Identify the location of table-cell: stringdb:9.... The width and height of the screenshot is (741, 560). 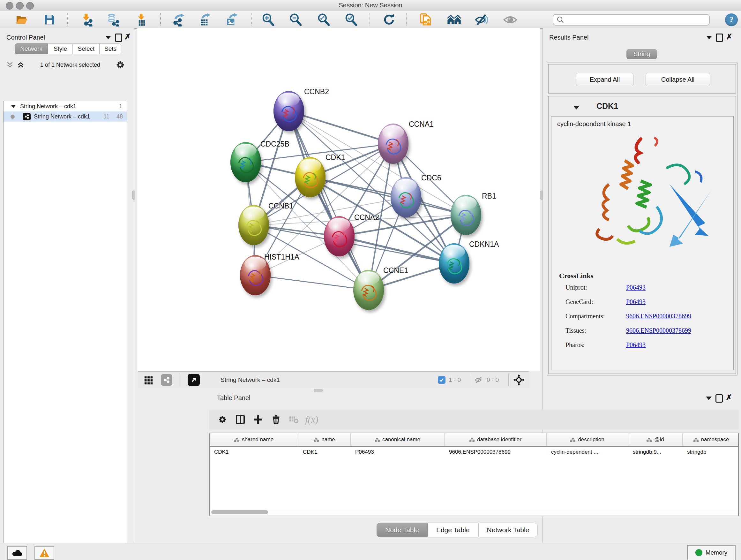
(656, 452).